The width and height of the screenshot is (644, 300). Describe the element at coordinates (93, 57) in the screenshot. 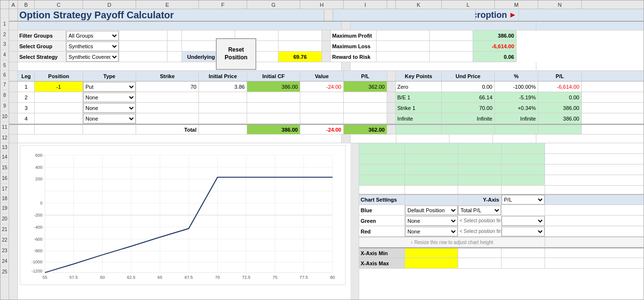

I see `select-strategy-select: Synthetic Covered Call` at that location.